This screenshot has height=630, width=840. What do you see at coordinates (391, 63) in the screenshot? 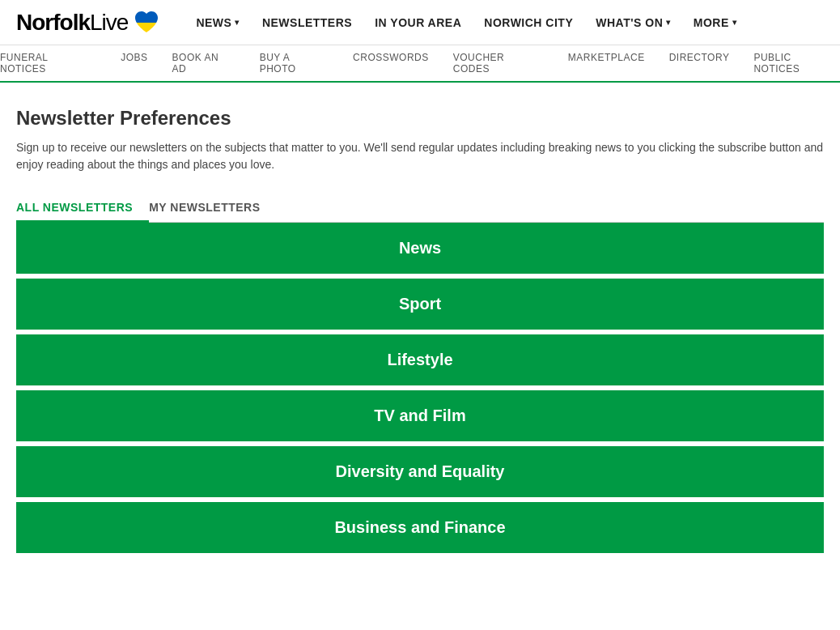
I see `secondary-nav-crosswords: CROSSWORDS` at bounding box center [391, 63].